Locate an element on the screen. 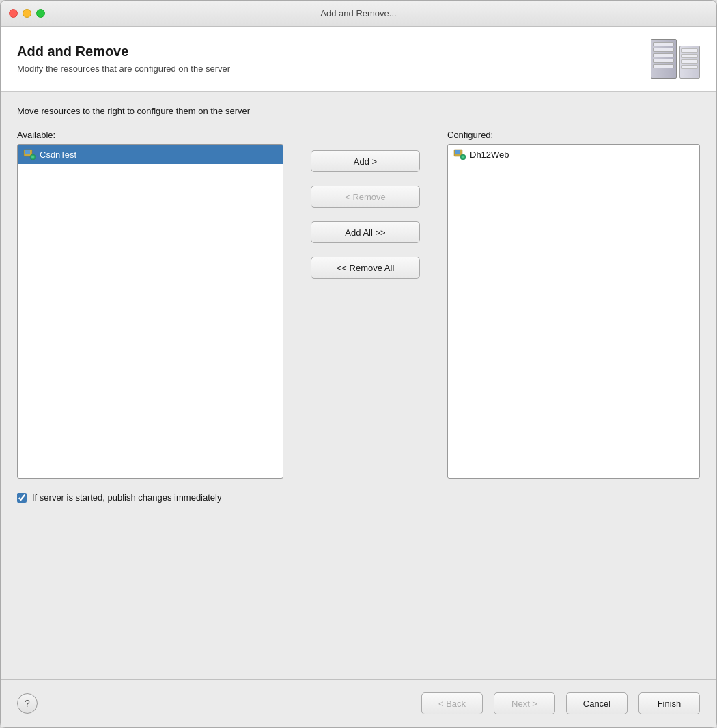 The width and height of the screenshot is (717, 728). page-subtitle: Modify the resources that are configured… is located at coordinates (124, 68).